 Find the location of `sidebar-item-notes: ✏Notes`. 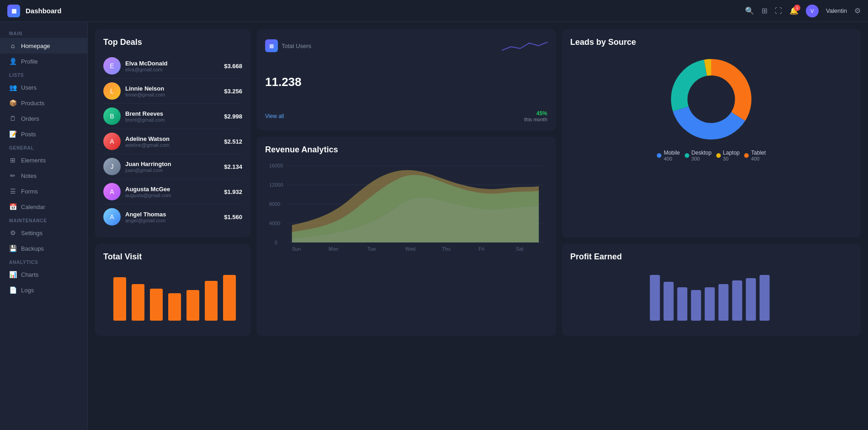

sidebar-item-notes: ✏Notes is located at coordinates (44, 176).